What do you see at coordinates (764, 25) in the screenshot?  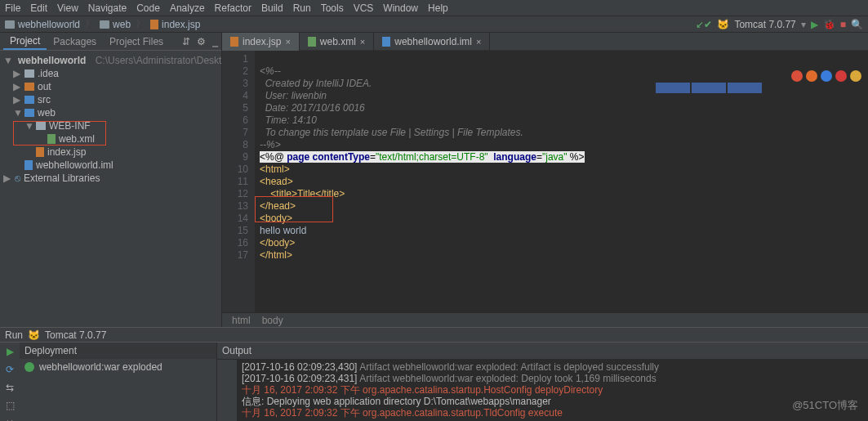 I see `run-config-selector: Tomcat 7.0.77` at bounding box center [764, 25].